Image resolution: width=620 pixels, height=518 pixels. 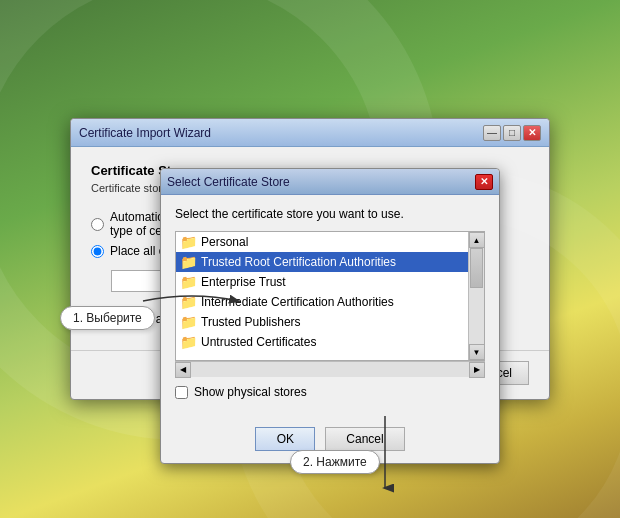 What do you see at coordinates (310, 133) in the screenshot?
I see `wizard-titlebar: Certificate Import Wizard — □ ✕` at bounding box center [310, 133].